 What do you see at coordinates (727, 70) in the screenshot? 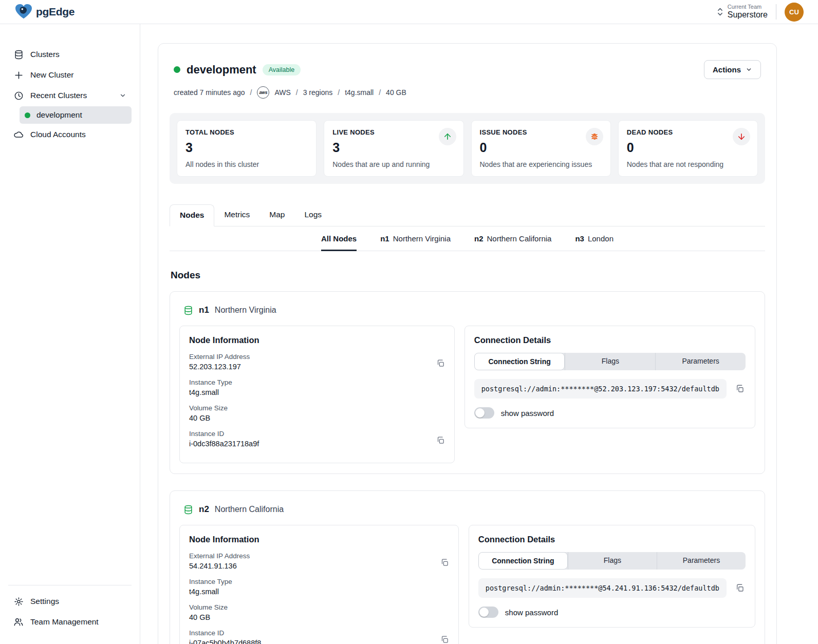
I see `actions-button-label: Actions` at bounding box center [727, 70].